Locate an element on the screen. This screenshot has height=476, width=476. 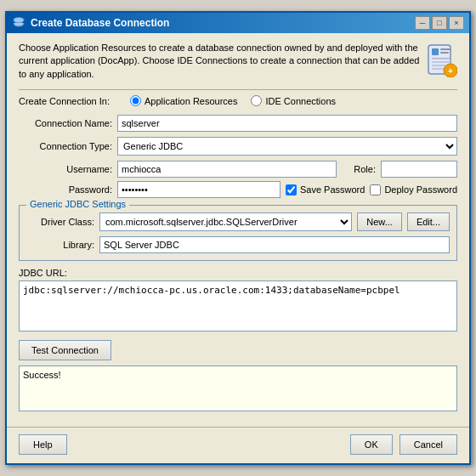
minimize-button: ─ is located at coordinates (422, 23).